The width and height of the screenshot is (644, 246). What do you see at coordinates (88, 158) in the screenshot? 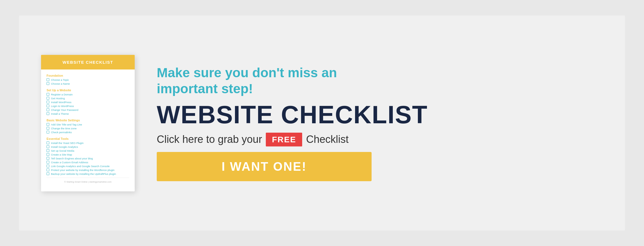
I see `list-item: Tell Search Engines about your blog` at bounding box center [88, 158].